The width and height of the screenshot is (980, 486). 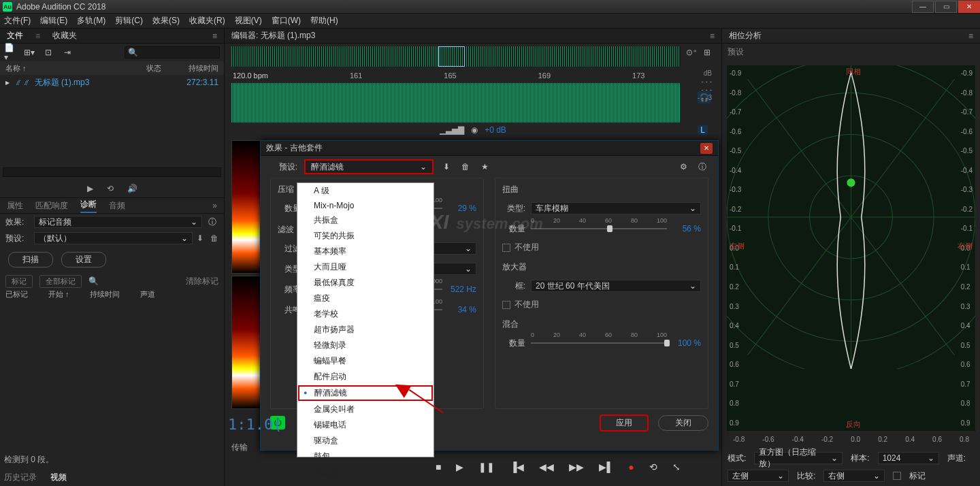 I want to click on star-preset-icon: ★, so click(x=485, y=167).